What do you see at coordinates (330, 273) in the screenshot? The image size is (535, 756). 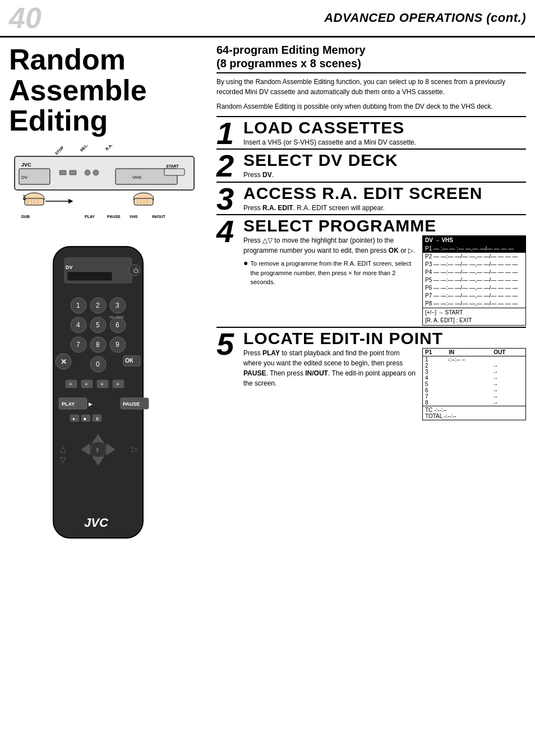 I see `step-4-bullet: ● To remove a programme from the R.A. ED…` at bounding box center [330, 273].